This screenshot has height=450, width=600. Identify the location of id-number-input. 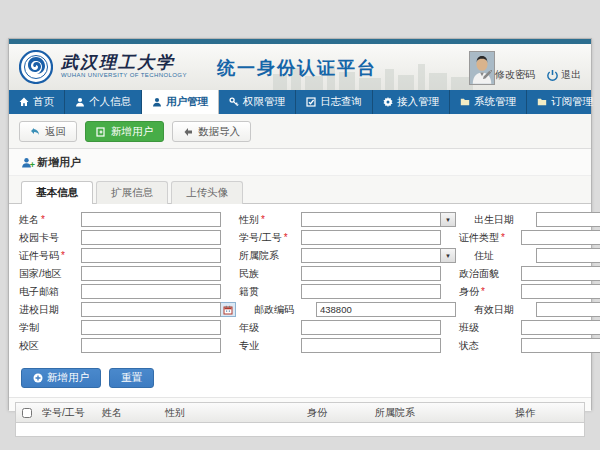
(151, 256).